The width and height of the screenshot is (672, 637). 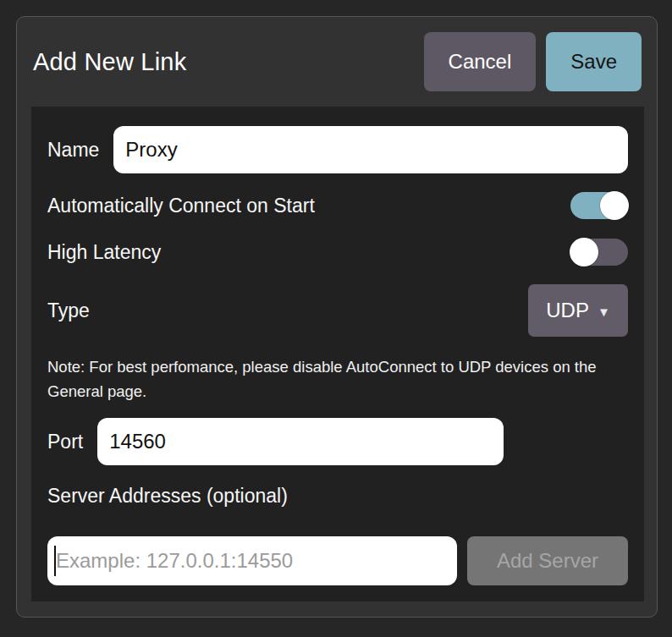 What do you see at coordinates (338, 252) in the screenshot?
I see `high-latency-row: High Latency` at bounding box center [338, 252].